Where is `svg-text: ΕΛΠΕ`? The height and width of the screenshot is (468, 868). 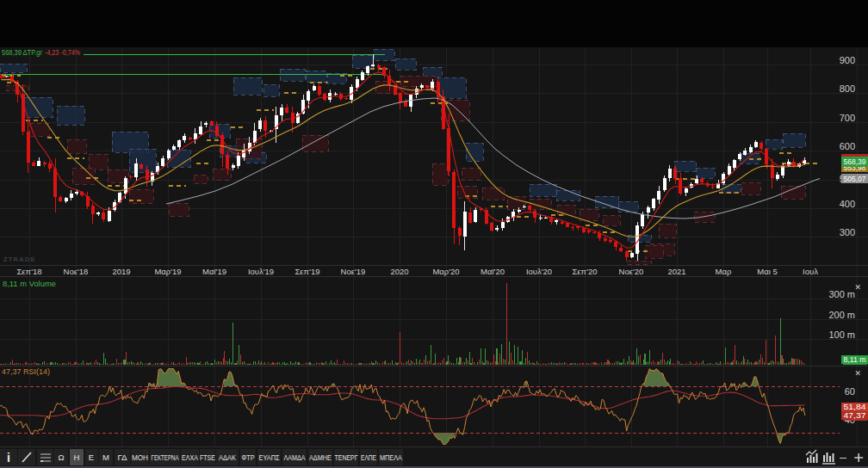 svg-text: ΕΛΠΕ is located at coordinates (369, 458).